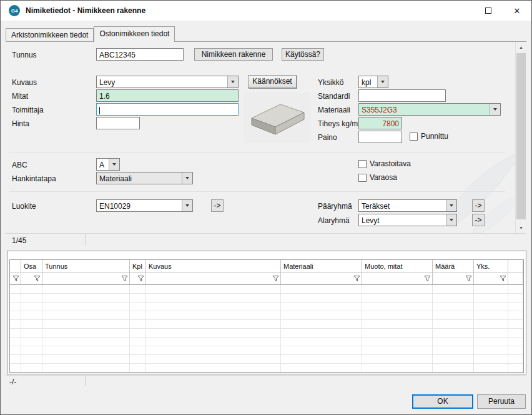 The image size is (532, 415). Describe the element at coordinates (517, 11) in the screenshot. I see `close-button: ✕` at that location.